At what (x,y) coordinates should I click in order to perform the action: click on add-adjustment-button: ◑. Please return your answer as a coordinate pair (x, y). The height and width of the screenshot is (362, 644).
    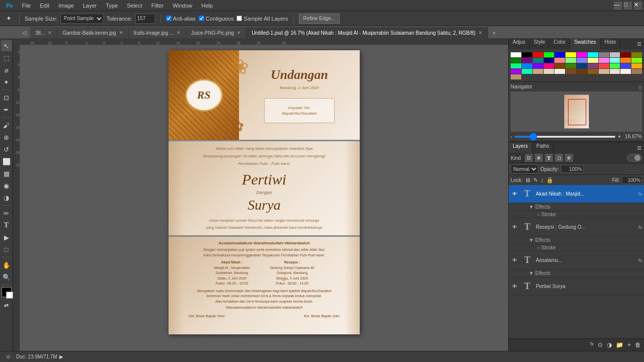
    Looking at the image, I should click on (609, 345).